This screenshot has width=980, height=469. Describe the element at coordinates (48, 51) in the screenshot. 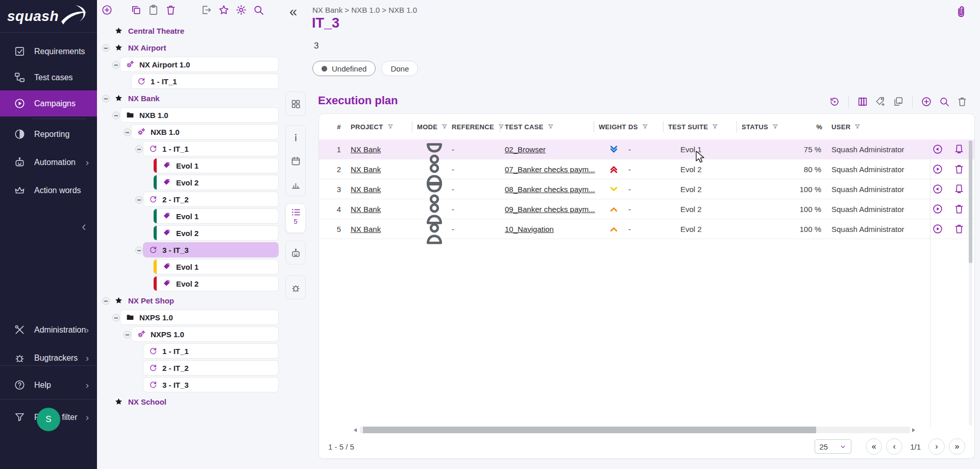

I see `sidebar-item: Requirements` at that location.